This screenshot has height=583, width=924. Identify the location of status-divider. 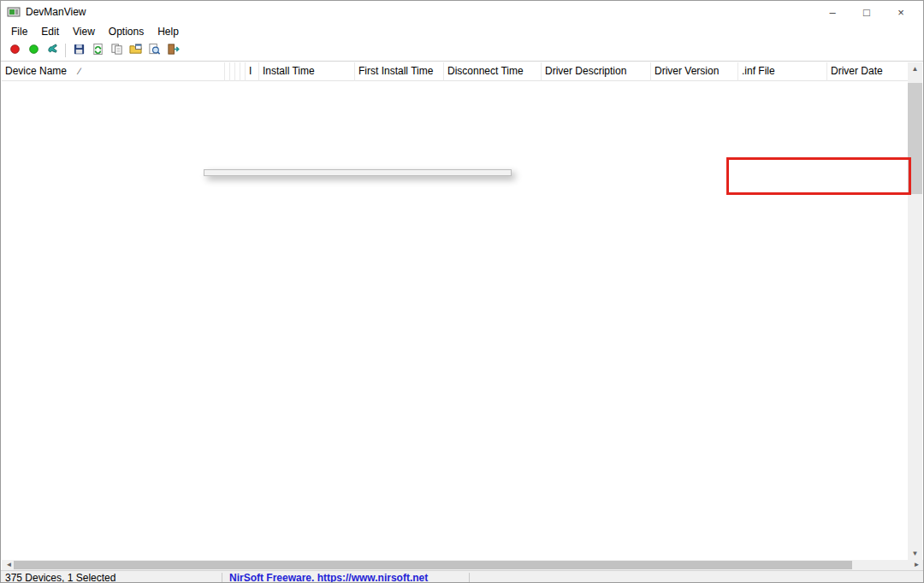
(469, 578).